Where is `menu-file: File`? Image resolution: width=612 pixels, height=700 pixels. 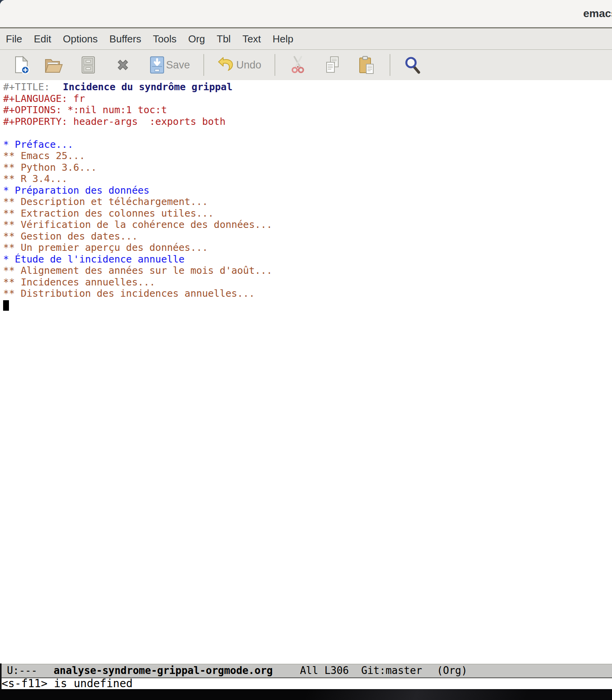
menu-file: File is located at coordinates (14, 39).